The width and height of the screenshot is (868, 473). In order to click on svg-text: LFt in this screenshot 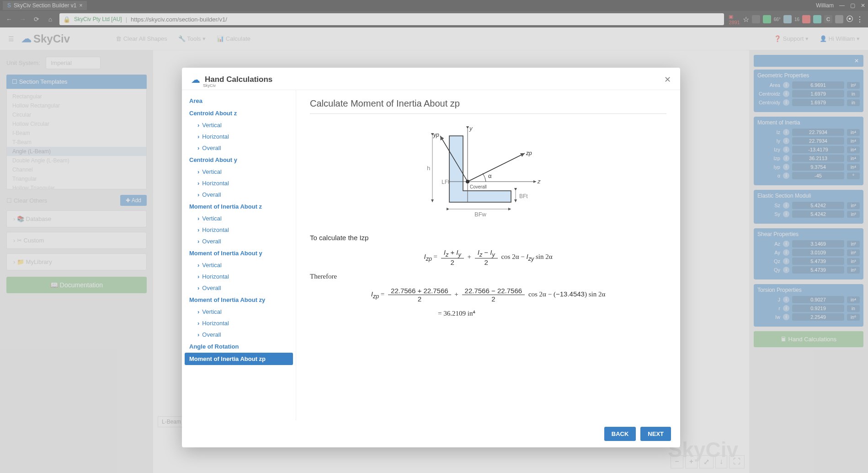, I will do `click(446, 182)`.